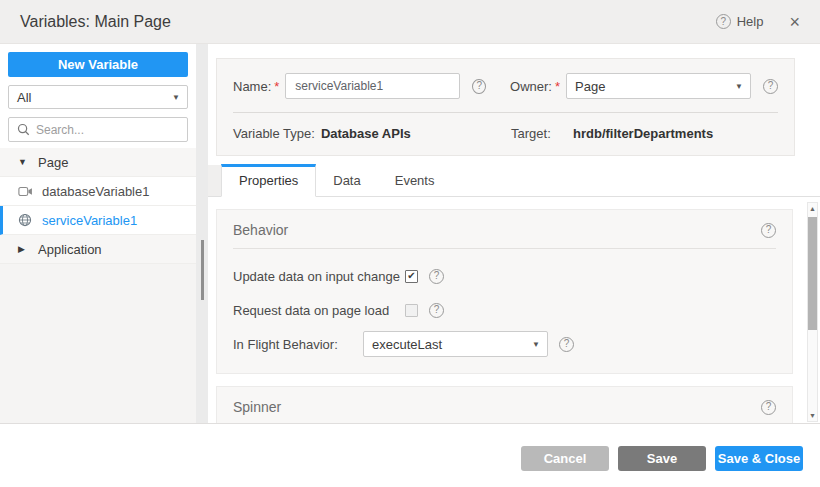  Describe the element at coordinates (506, 107) in the screenshot. I see `variable-summary-card: Name: * ? Owner: * Page ▼ ?` at that location.